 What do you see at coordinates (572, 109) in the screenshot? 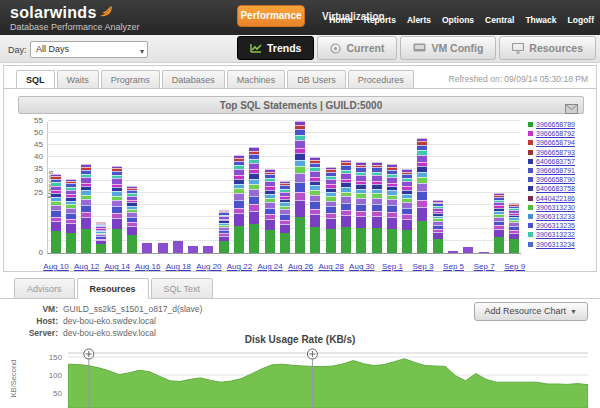
I see `email-icon` at bounding box center [572, 109].